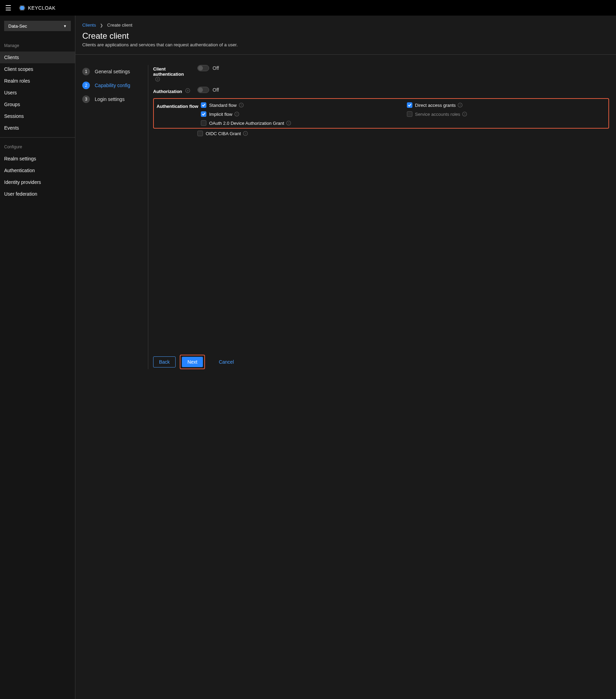 Image resolution: width=616 pixels, height=699 pixels. I want to click on step-capability-config: 2 Capability config, so click(115, 85).